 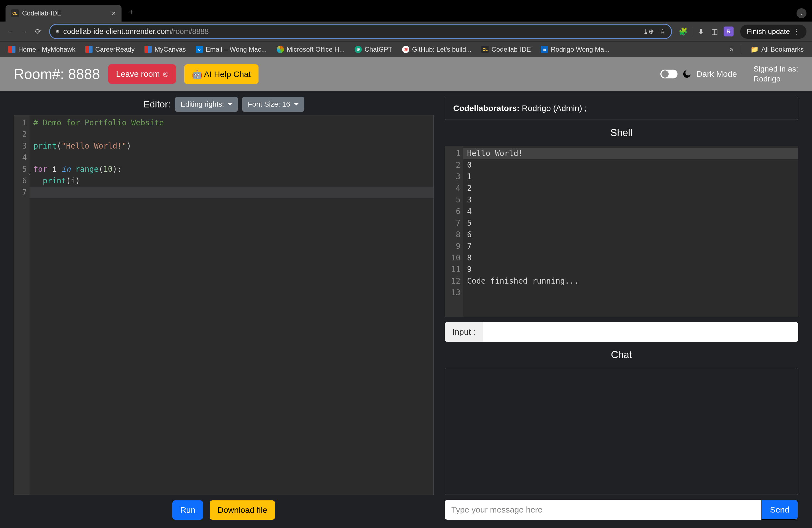 What do you see at coordinates (406, 49) in the screenshot?
I see `github-icon: 🐙` at bounding box center [406, 49].